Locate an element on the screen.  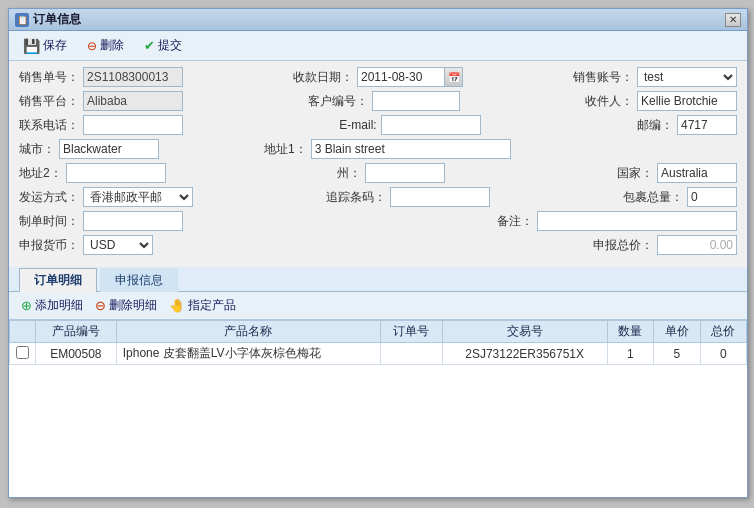
sales-no-group: 销售单号： is located at coordinates (101, 77).